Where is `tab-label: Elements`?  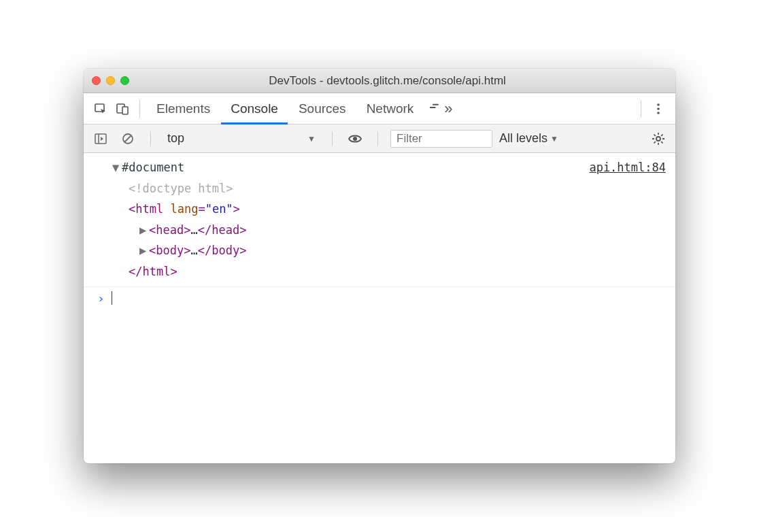 tab-label: Elements is located at coordinates (184, 109).